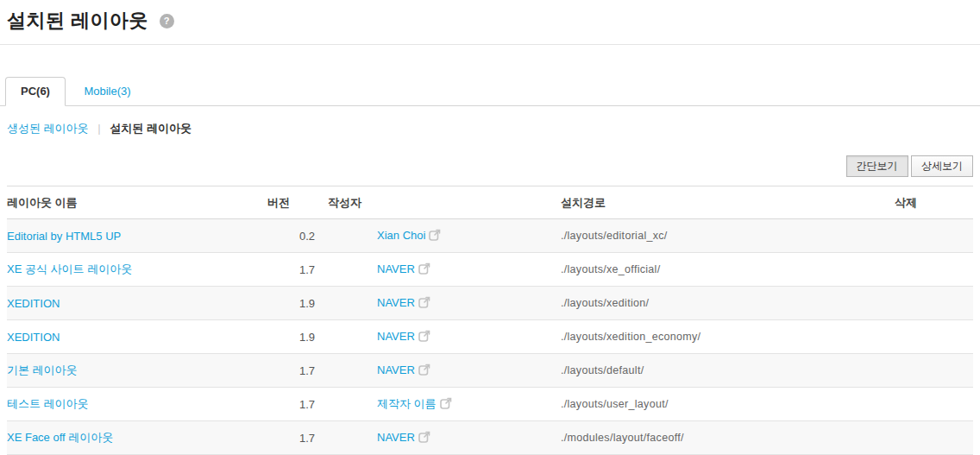 The image size is (980, 455). What do you see at coordinates (490, 22) in the screenshot?
I see `page-header: 설치된 레이아웃 ?` at bounding box center [490, 22].